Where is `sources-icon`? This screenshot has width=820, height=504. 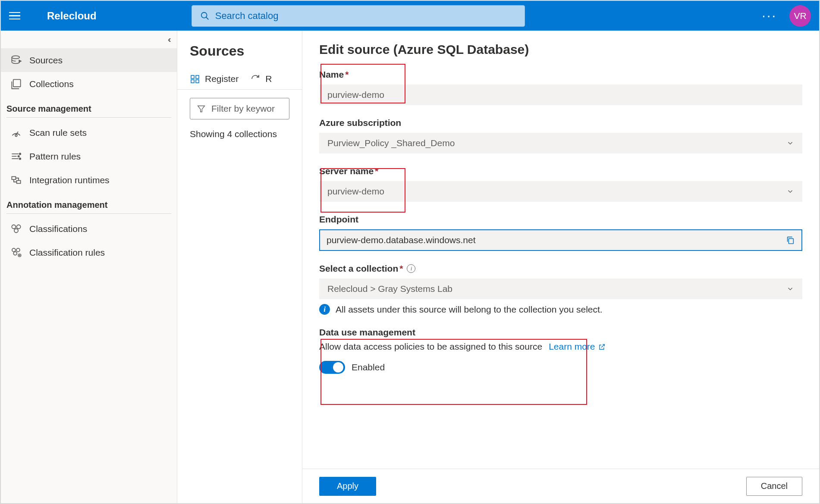 sources-icon is located at coordinates (16, 60).